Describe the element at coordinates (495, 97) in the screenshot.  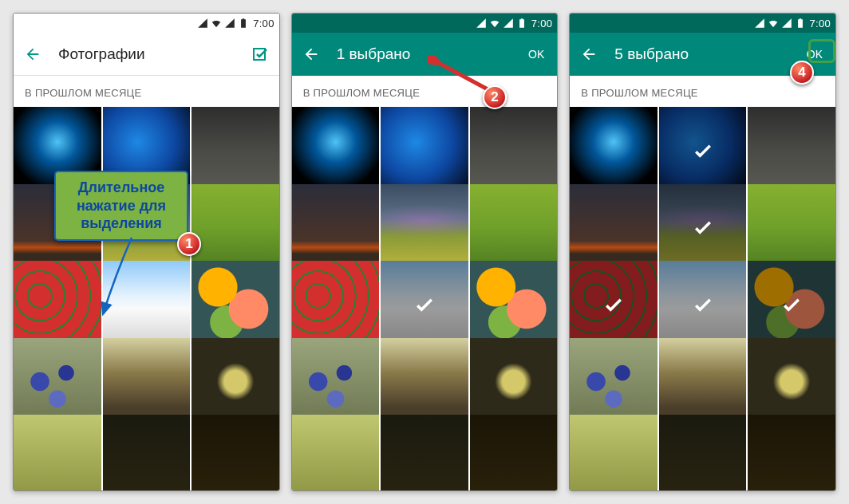
I see `step-badge-2: 2` at that location.